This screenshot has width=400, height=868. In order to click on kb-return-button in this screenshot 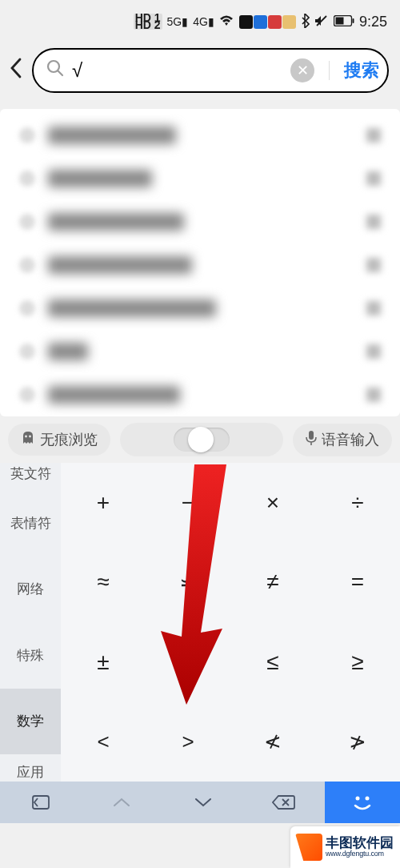, I will do `click(41, 802)`.